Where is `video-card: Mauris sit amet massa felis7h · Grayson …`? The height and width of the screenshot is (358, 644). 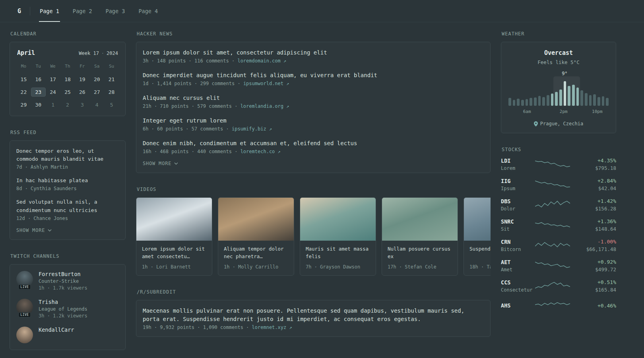
video-card: Mauris sit amet massa felis7h · Grayson … is located at coordinates (338, 236).